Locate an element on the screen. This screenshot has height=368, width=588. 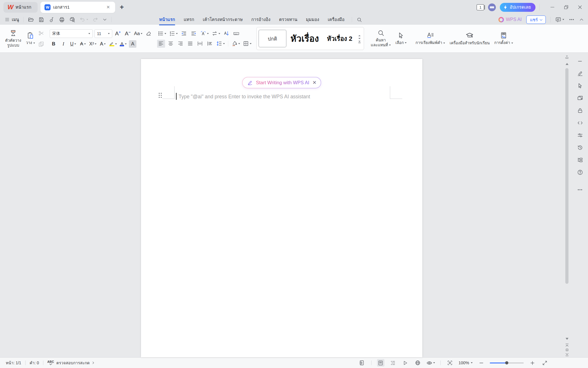
cut-button is located at coordinates (41, 33).